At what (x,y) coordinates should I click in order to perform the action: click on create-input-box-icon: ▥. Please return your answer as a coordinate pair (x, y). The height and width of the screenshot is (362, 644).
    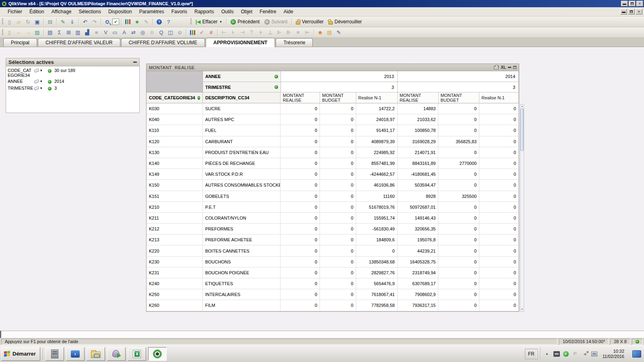
    Looking at the image, I should click on (78, 33).